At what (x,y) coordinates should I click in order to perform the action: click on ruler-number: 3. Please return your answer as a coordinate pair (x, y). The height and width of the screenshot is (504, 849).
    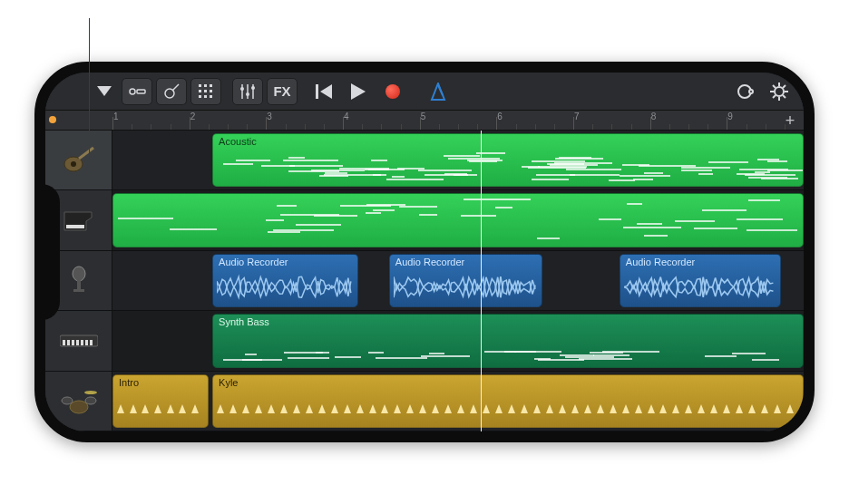
    Looking at the image, I should click on (269, 116).